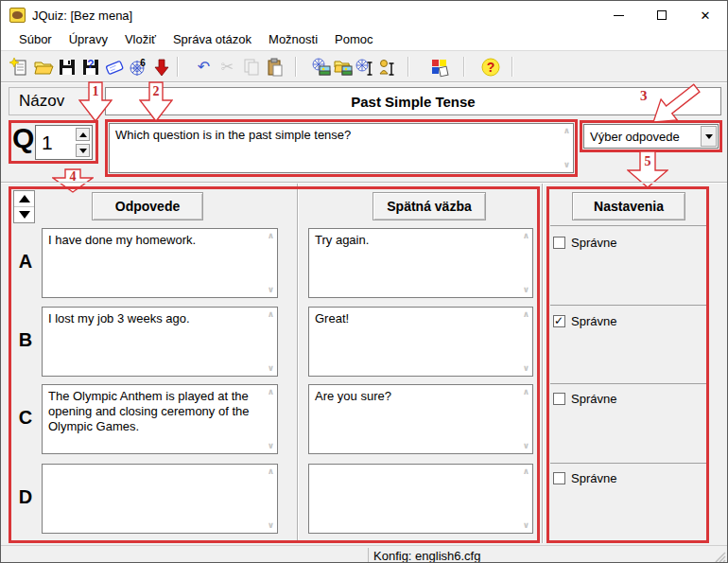  What do you see at coordinates (160, 499) in the screenshot?
I see `answer-memo: ∧ ∨` at bounding box center [160, 499].